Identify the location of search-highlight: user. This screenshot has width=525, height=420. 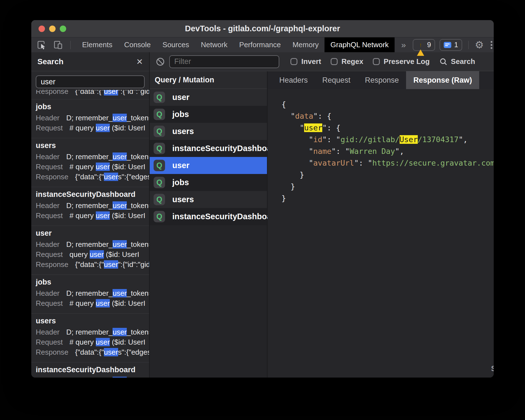
(313, 128).